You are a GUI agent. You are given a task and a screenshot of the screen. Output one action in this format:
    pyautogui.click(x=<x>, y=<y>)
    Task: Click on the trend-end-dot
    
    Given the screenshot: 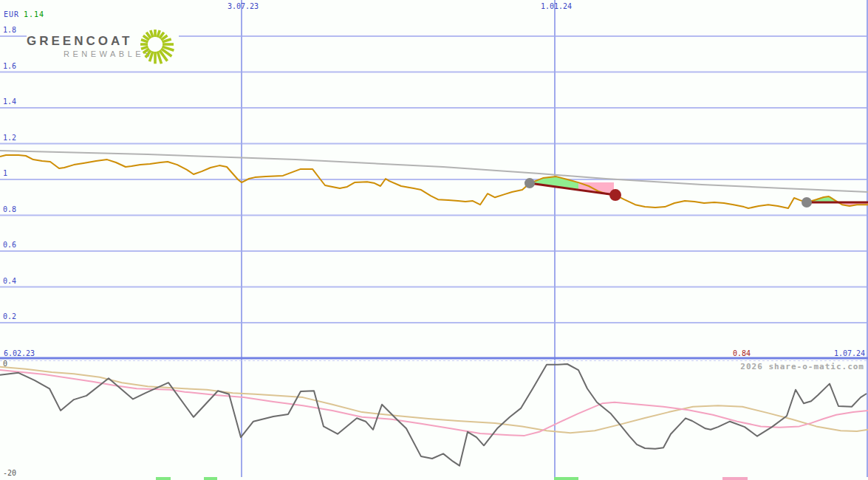 What is the action you would take?
    pyautogui.click(x=615, y=195)
    